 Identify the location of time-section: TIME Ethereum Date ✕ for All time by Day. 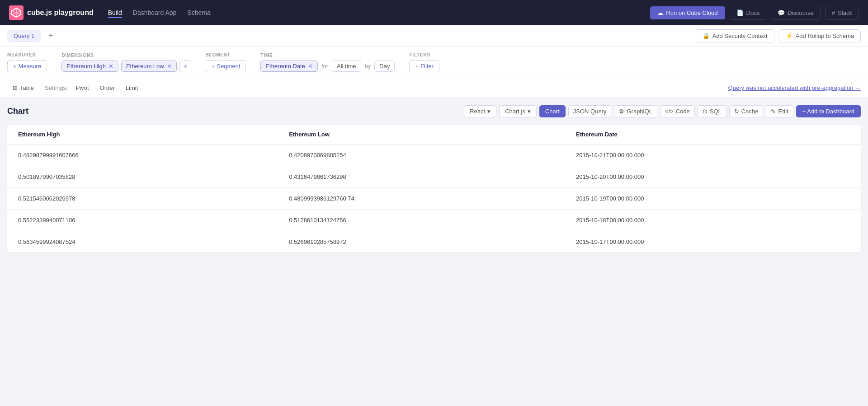
(327, 62).